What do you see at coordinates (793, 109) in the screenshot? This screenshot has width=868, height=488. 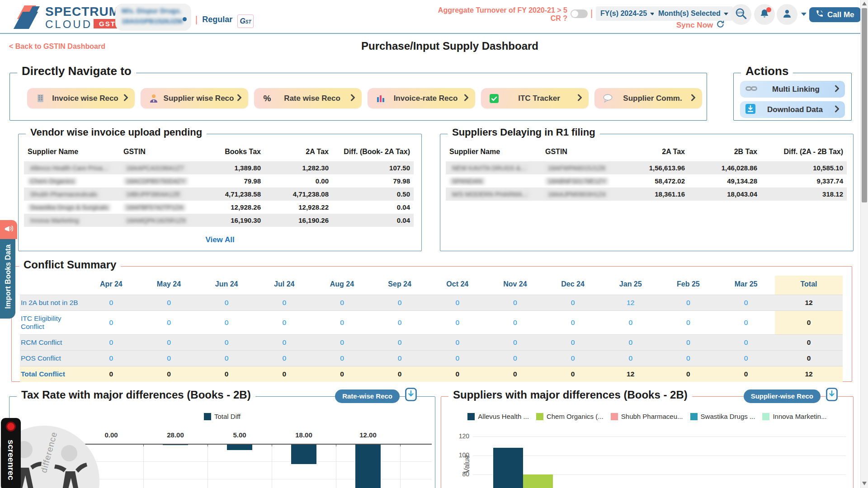 I see `download-data-button: Download Data` at bounding box center [793, 109].